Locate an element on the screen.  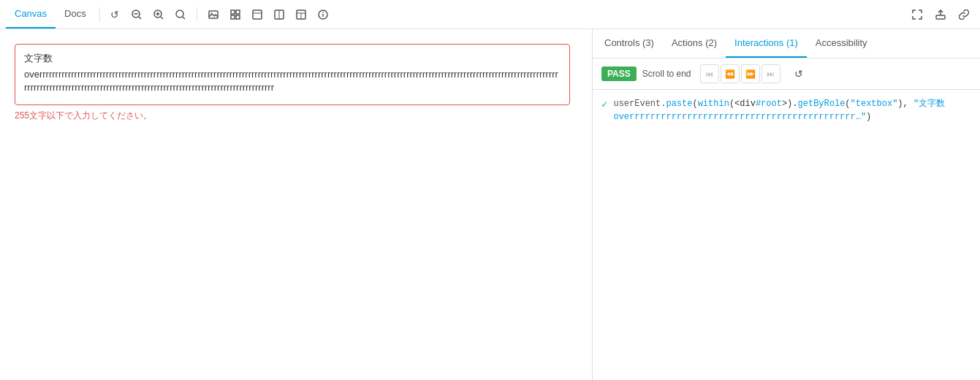
tab-docs: Docs is located at coordinates (75, 15).